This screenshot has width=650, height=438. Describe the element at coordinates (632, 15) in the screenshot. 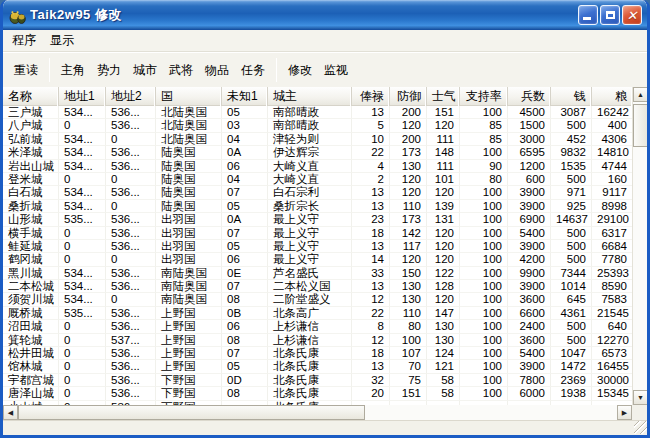

I see `close-button: ✕` at that location.